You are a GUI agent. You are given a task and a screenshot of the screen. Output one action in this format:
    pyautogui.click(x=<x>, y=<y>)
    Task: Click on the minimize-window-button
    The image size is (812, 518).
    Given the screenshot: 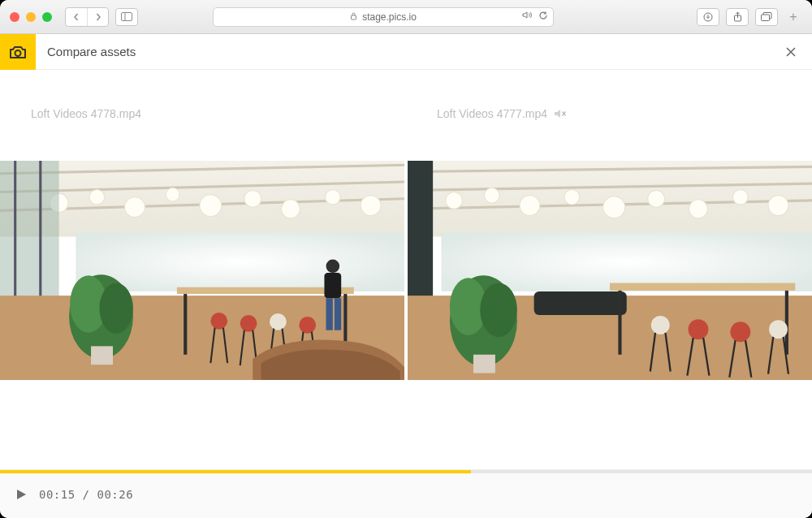 What is the action you would take?
    pyautogui.click(x=31, y=17)
    